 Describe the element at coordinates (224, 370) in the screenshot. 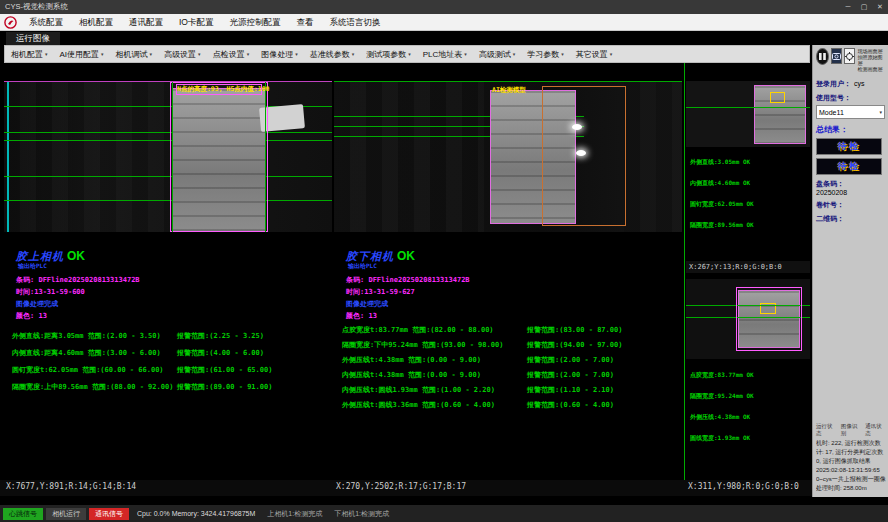

I see `alarm-range-text: 报警范围:(61.00 - 65.00)` at that location.